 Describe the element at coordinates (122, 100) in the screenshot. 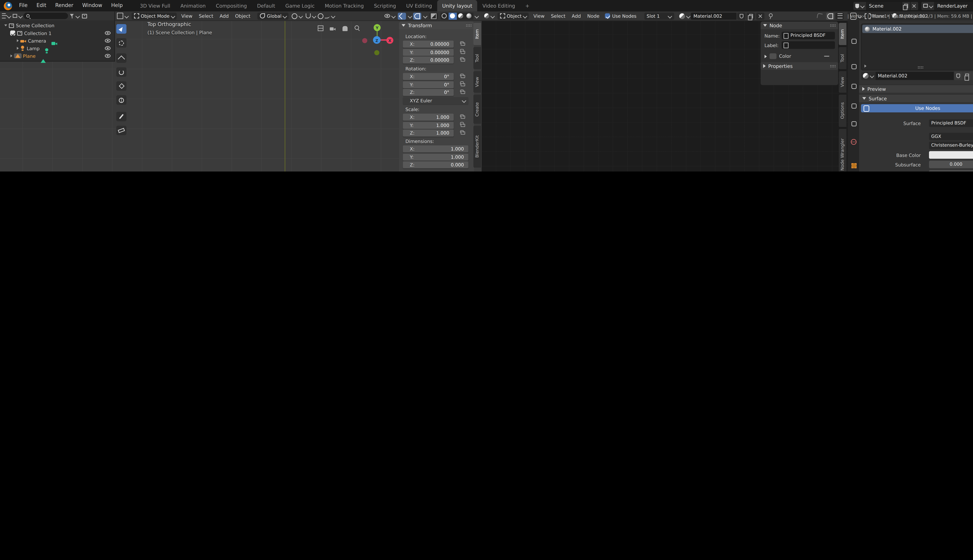

I see `transform-tool` at that location.